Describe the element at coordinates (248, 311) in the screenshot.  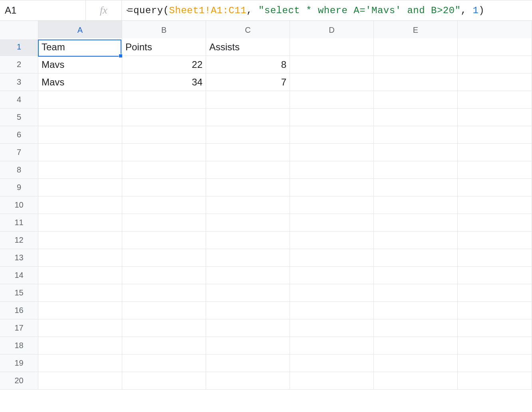
I see `cell-C16` at that location.